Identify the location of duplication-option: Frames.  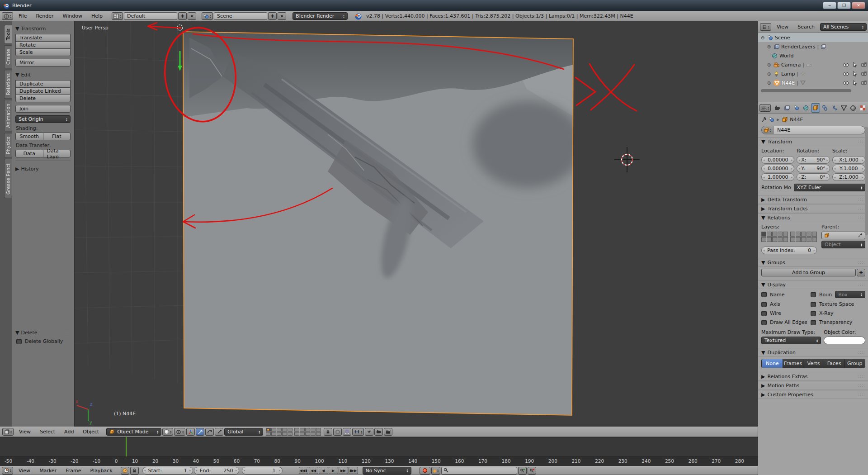
(793, 364).